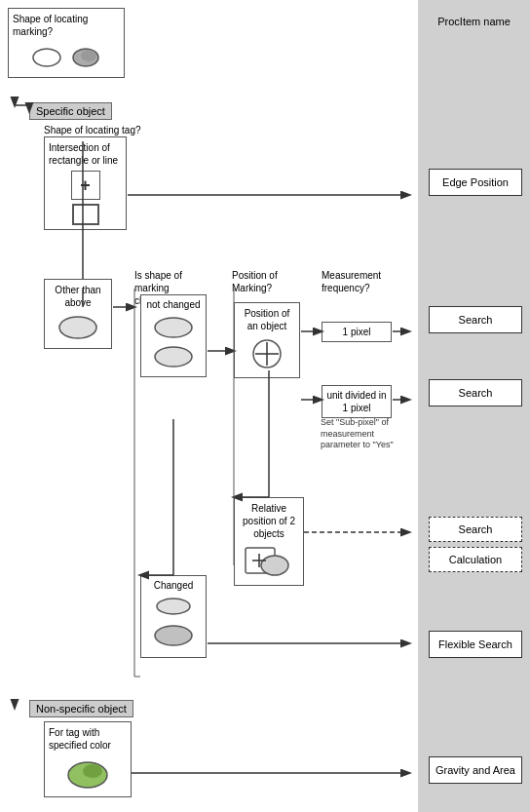 This screenshot has width=530, height=812. What do you see at coordinates (475, 560) in the screenshot?
I see `calculation-box: Calculation` at bounding box center [475, 560].